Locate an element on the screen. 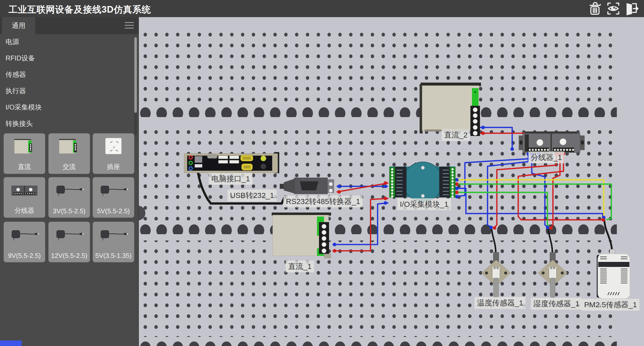  device-label-hum-sensor: 湿度传感器_1 is located at coordinates (556, 304).